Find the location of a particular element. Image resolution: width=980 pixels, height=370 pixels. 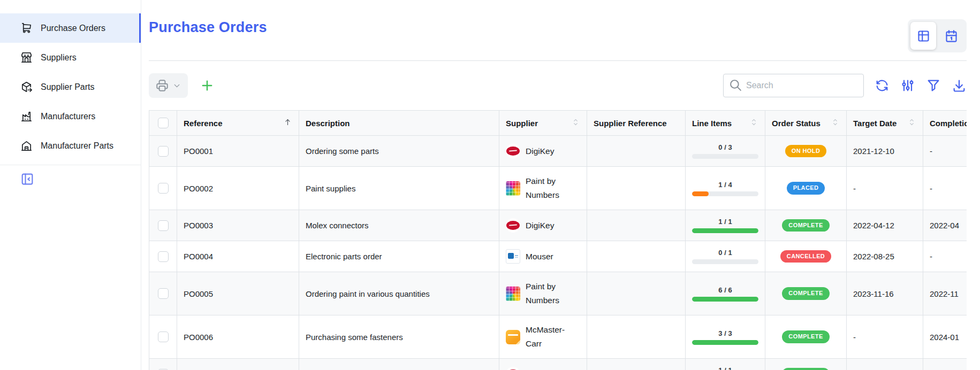

download-button is located at coordinates (959, 86).